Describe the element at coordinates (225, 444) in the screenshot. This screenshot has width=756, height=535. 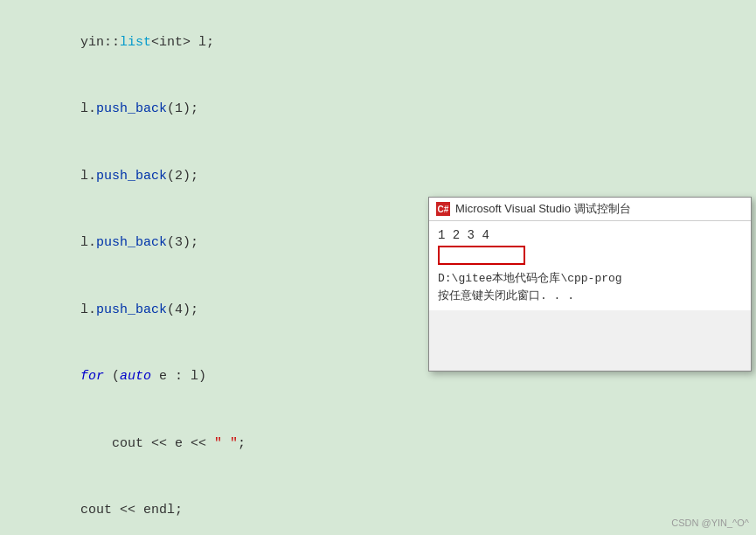
I see `code-string: " "` at that location.